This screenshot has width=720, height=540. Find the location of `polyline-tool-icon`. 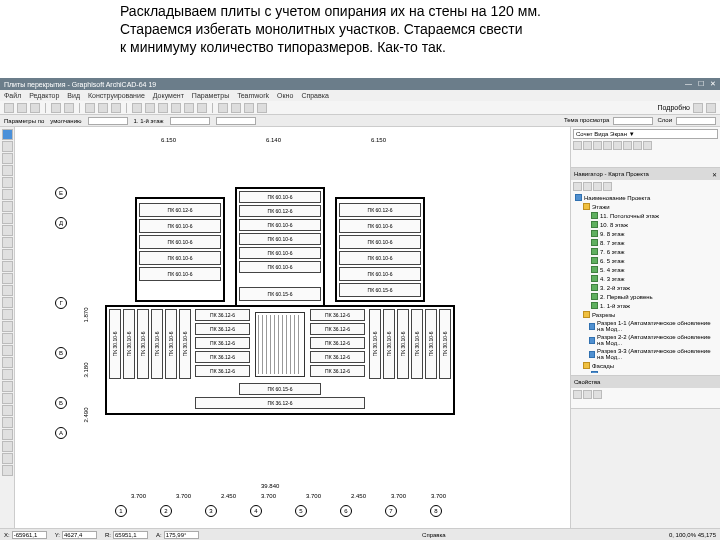

polyline-tool-icon is located at coordinates (8, 374).